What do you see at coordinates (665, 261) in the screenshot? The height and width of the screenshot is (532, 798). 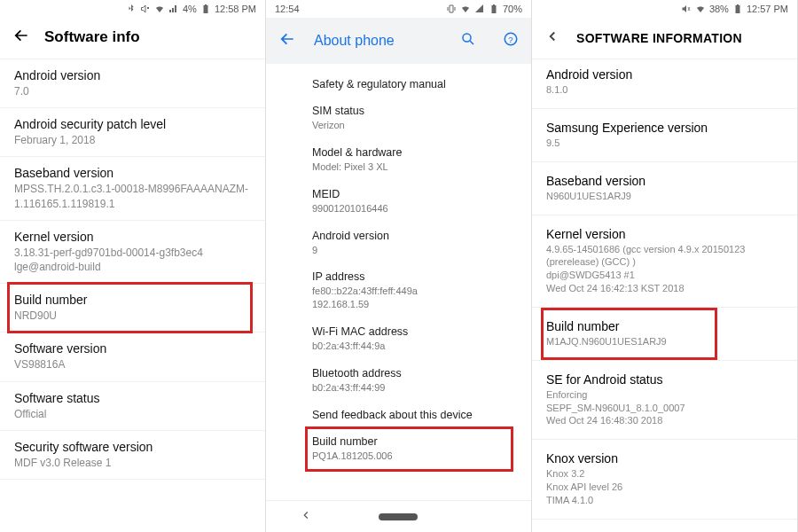 I see `settings-row: Kernel version4.9.65-14501686 (gcc versi…` at bounding box center [665, 261].